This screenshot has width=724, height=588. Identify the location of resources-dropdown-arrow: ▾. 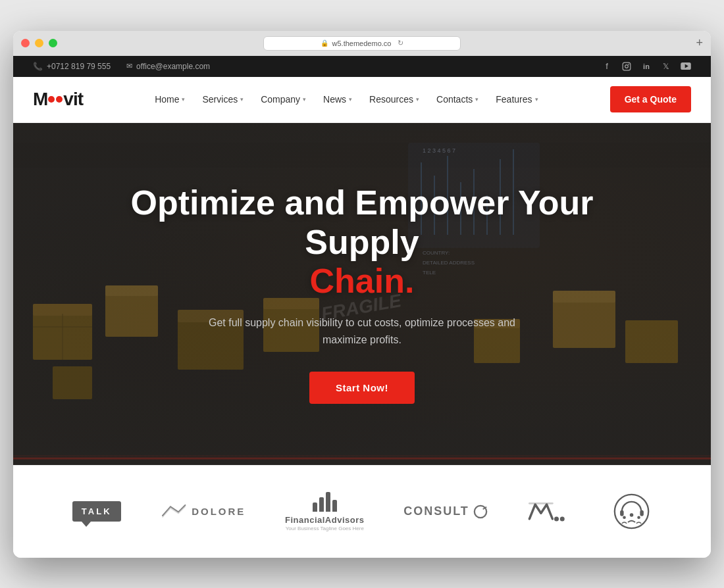
(417, 99).